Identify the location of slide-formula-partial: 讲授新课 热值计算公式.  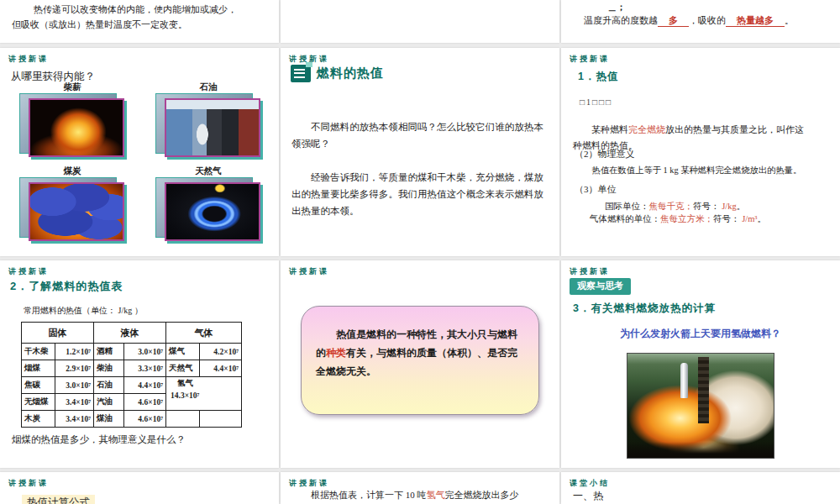
(139, 488).